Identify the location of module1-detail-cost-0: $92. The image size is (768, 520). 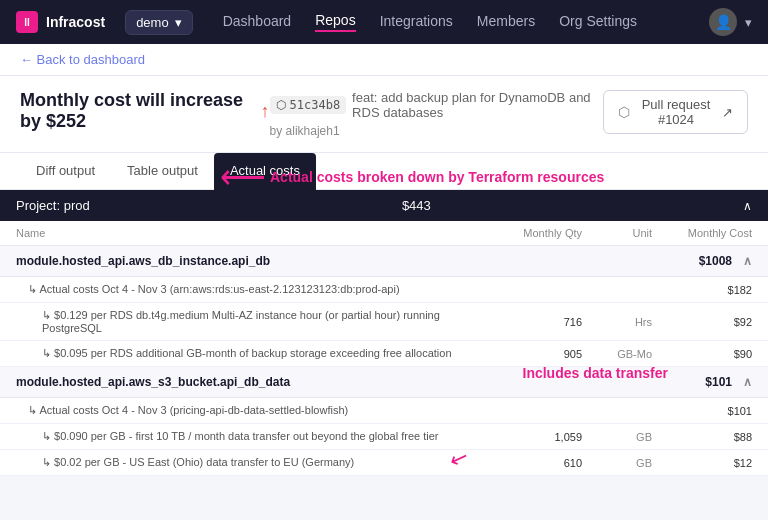
(702, 322).